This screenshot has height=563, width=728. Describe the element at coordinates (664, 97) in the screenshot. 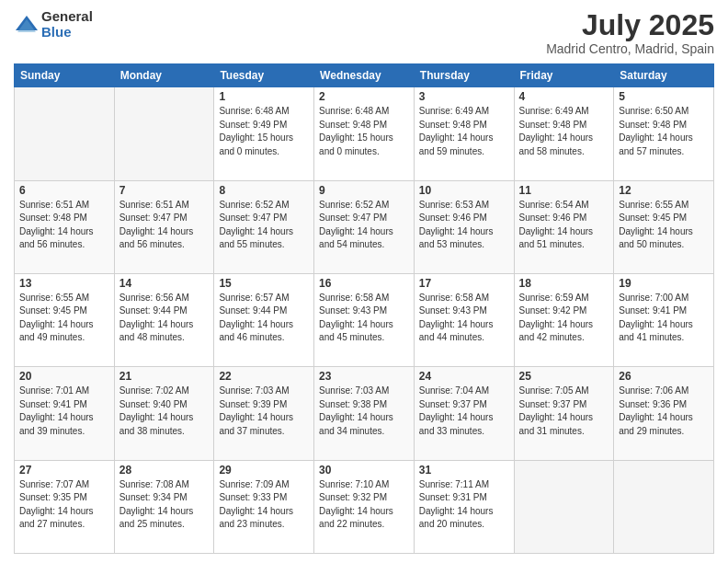

I see `day-number: 5` at that location.